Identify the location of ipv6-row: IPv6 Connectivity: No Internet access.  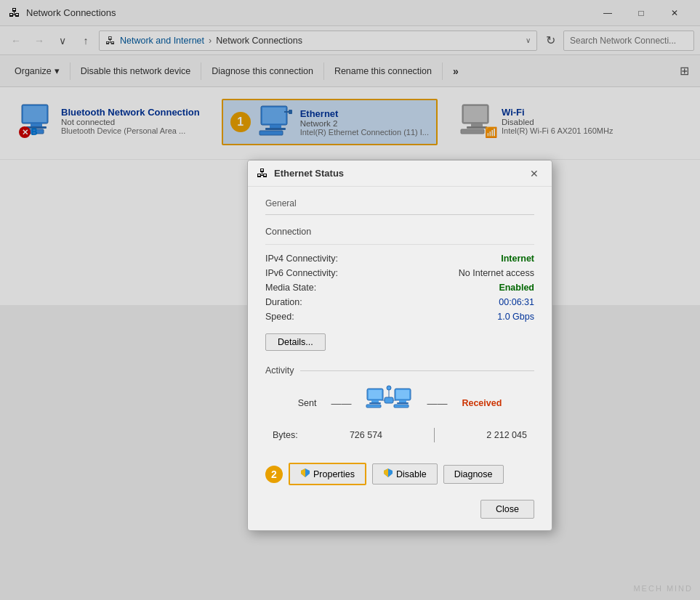
(400, 273).